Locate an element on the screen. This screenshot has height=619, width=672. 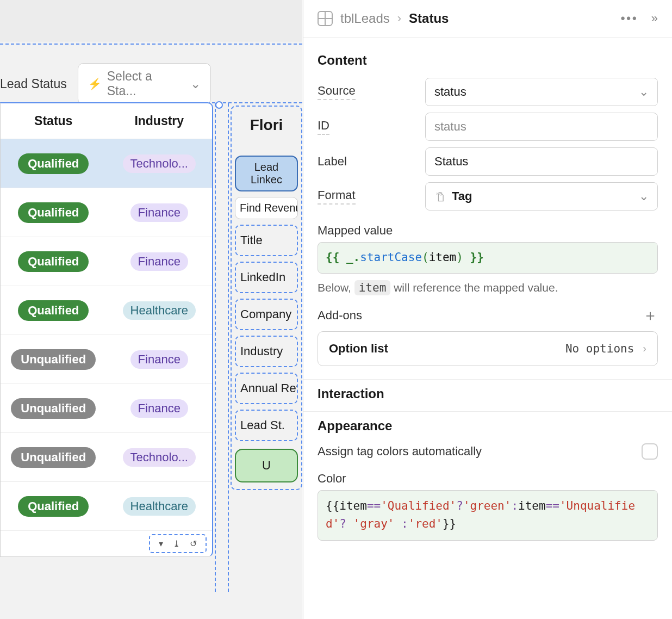
more-menu-icon: ••• is located at coordinates (630, 18).